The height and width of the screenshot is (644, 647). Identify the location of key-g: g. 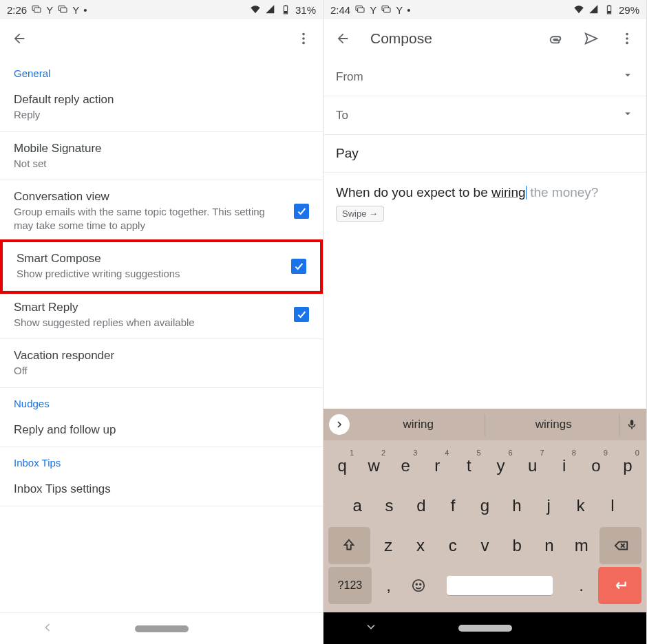
(485, 506).